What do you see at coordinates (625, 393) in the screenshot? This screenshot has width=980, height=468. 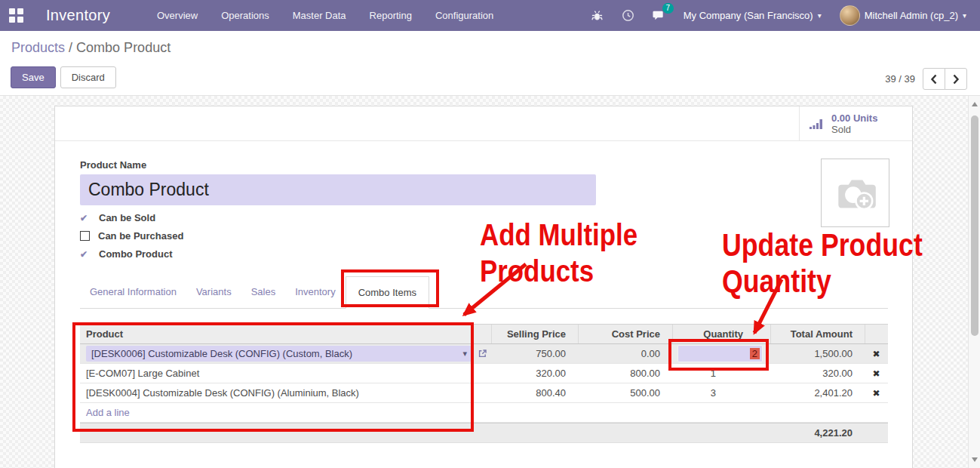 I see `cost-price-cell: 500.00` at bounding box center [625, 393].